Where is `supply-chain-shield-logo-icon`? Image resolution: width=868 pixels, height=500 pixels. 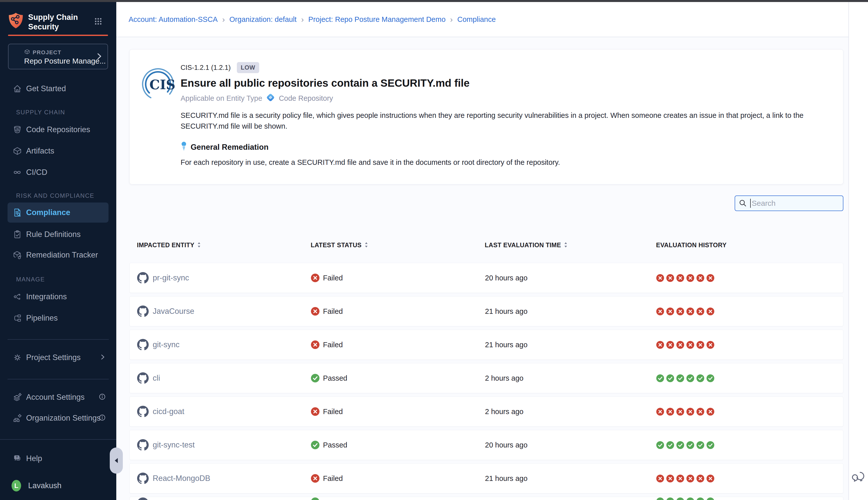
supply-chain-shield-logo-icon is located at coordinates (16, 21).